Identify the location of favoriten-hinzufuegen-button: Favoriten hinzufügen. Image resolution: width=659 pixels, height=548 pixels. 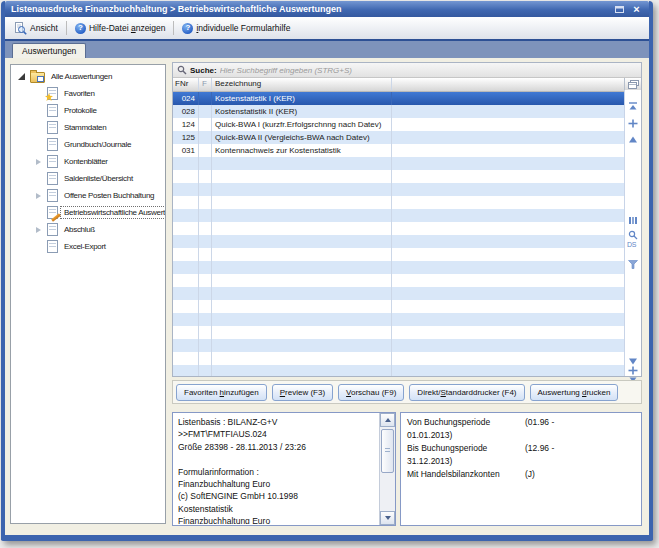
(222, 392).